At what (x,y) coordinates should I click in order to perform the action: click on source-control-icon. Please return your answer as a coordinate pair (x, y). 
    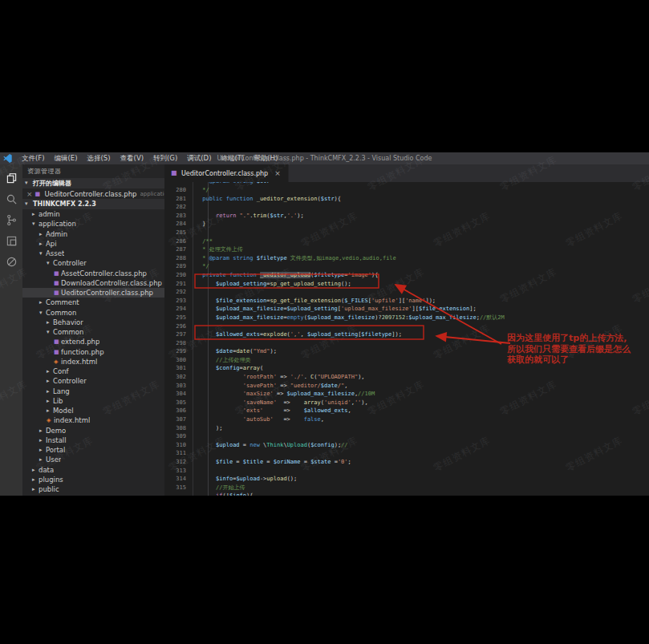
    Looking at the image, I should click on (11, 220).